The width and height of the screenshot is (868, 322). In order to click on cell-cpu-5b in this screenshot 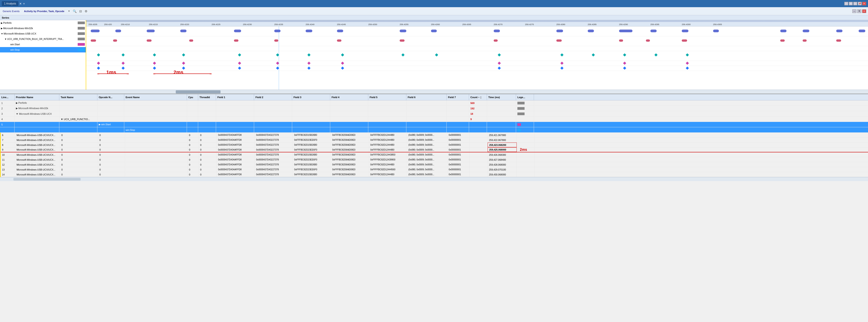, I will do `click(193, 130)`.